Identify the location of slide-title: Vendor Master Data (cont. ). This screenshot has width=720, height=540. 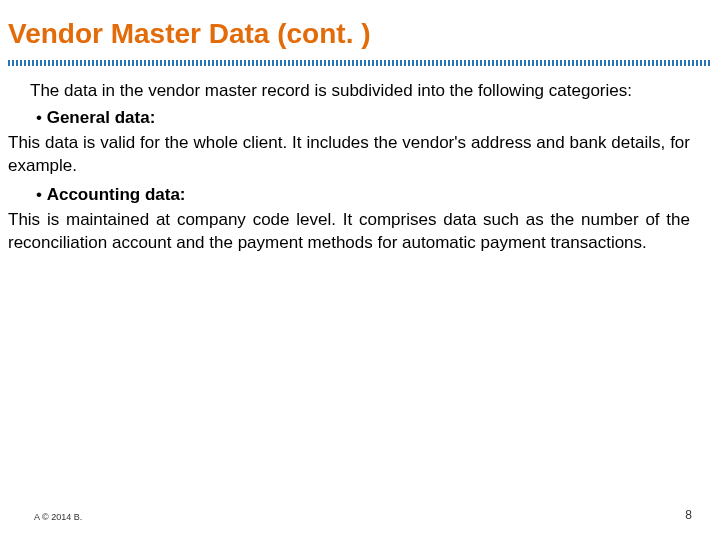
(360, 34).